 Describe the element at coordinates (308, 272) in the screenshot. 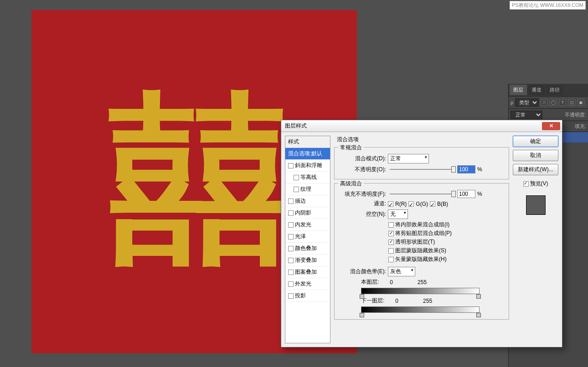

I see `style-item-pattern-overlay: 图案叠加` at that location.